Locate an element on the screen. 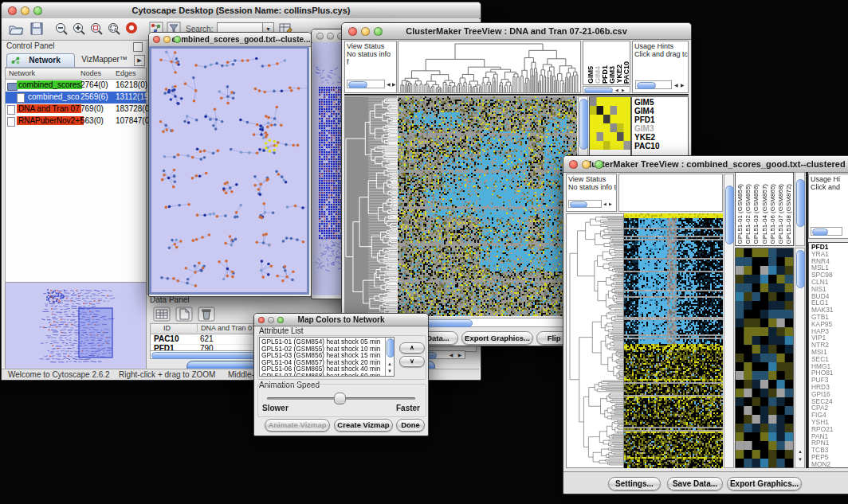 The height and width of the screenshot is (504, 848). column-label: PAC10 is located at coordinates (626, 72).